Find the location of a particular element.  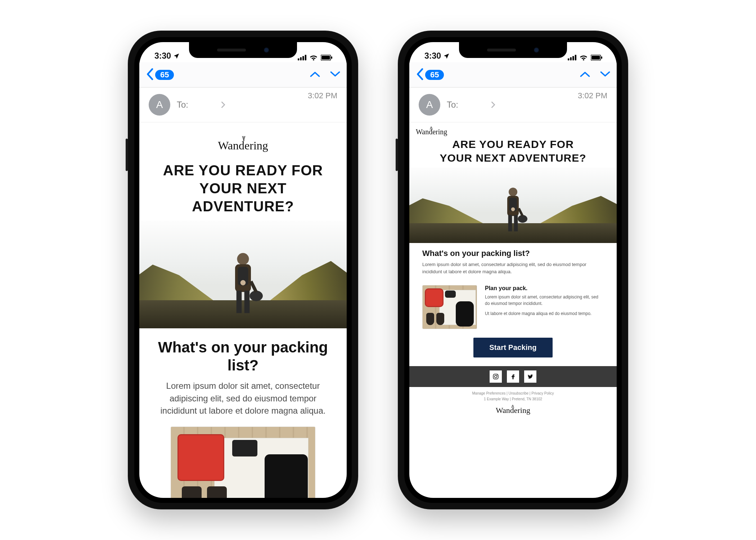

footer-fine-print: Manage Preferences | Unsubscribe | Priva… is located at coordinates (513, 395).